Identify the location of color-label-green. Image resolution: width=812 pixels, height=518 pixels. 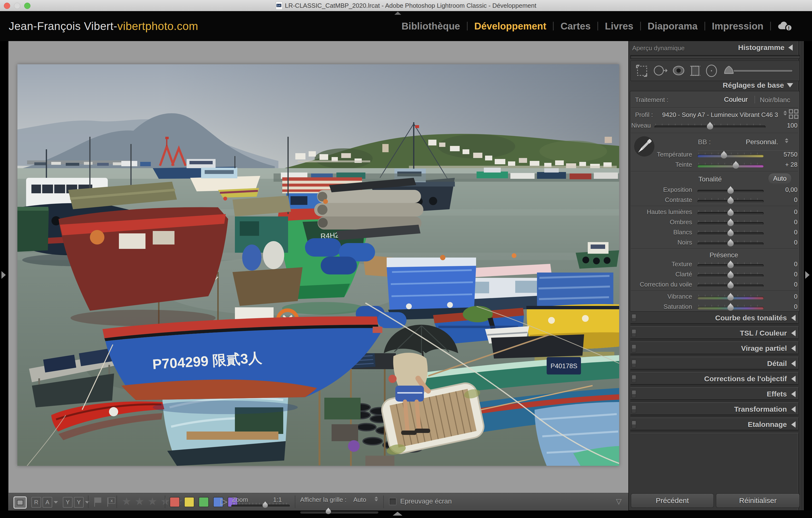
(204, 502).